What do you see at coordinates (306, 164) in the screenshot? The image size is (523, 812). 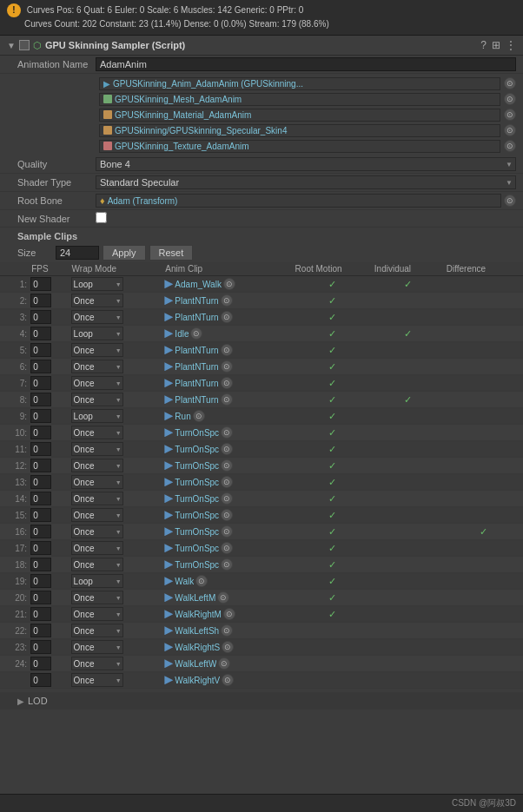 I see `quality-select-wrapper: Bone 4 Bone 2 Bone 1` at bounding box center [306, 164].